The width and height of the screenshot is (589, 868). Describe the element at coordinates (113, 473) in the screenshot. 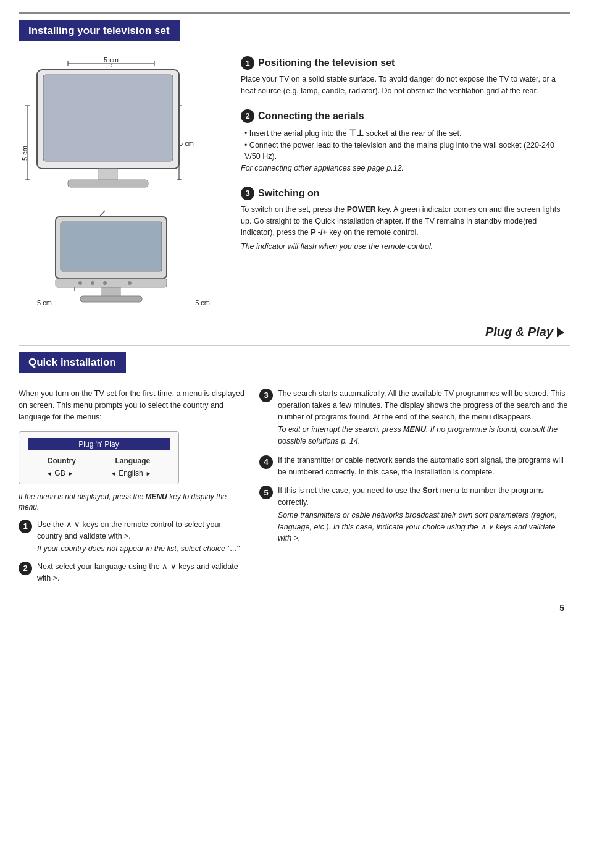

I see `language-arrow-left-icon` at that location.